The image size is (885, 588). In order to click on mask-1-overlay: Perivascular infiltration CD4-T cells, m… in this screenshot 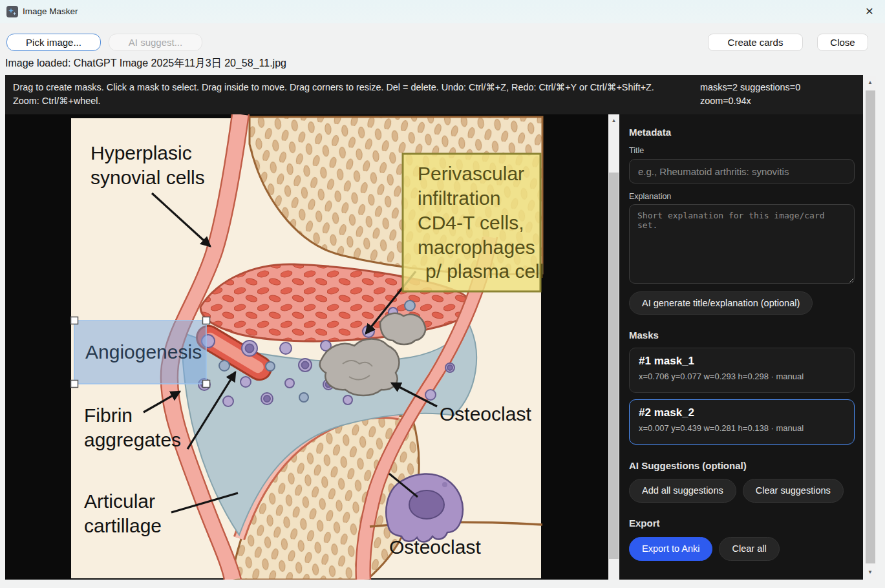, I will do `click(473, 222)`.